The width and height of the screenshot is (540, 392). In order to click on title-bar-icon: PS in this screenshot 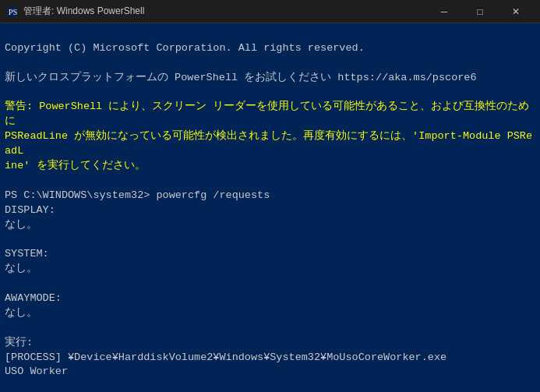, I will do `click(12, 12)`.